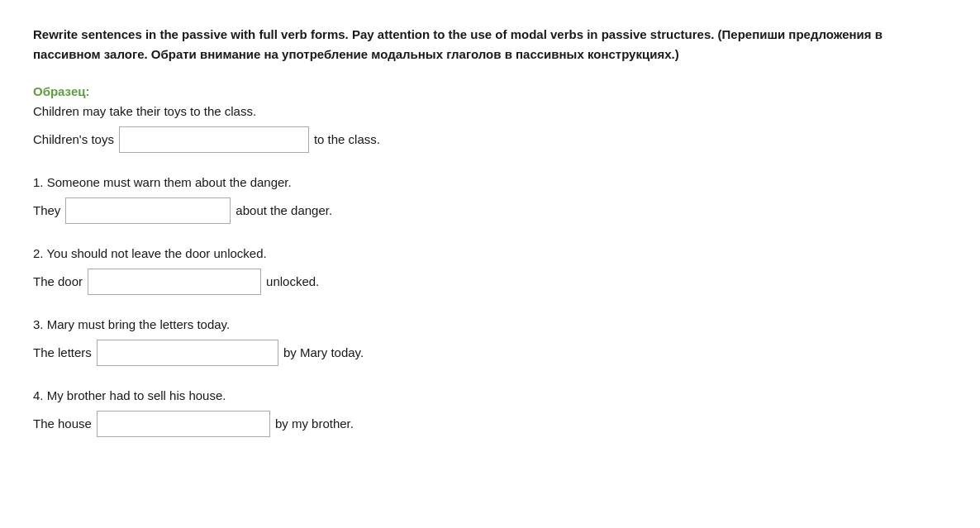  I want to click on exercise-4-fill-before: The house, so click(63, 424).